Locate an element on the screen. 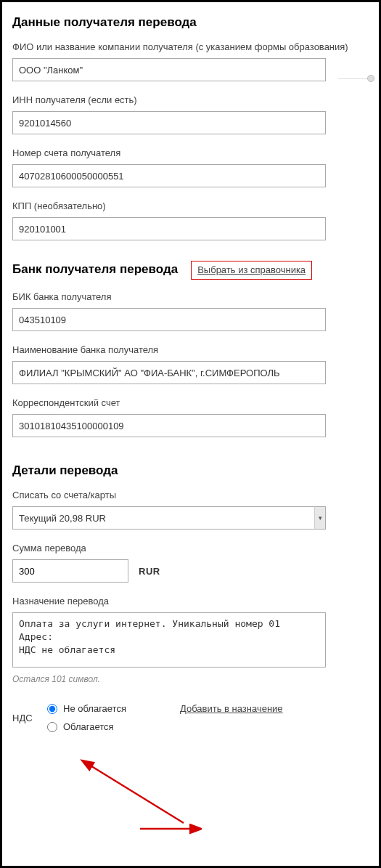 This screenshot has width=381, height=868. amount-input is located at coordinates (70, 571).